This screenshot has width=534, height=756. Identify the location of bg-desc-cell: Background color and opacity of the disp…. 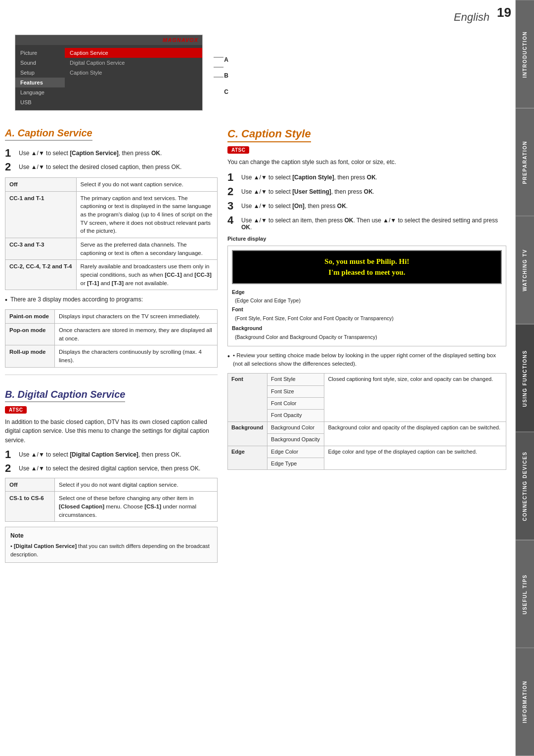
(415, 434).